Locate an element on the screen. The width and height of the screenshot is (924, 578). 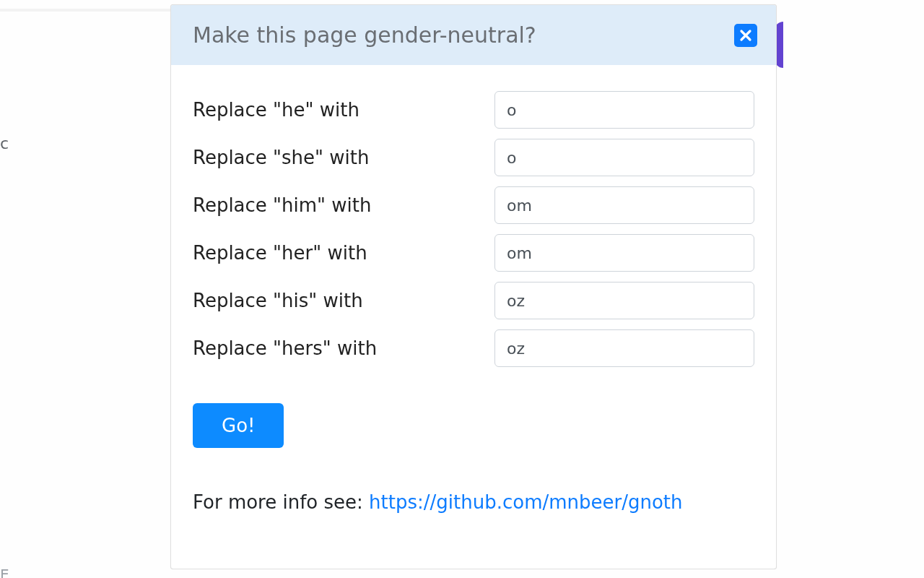
input-replace-him is located at coordinates (624, 205).